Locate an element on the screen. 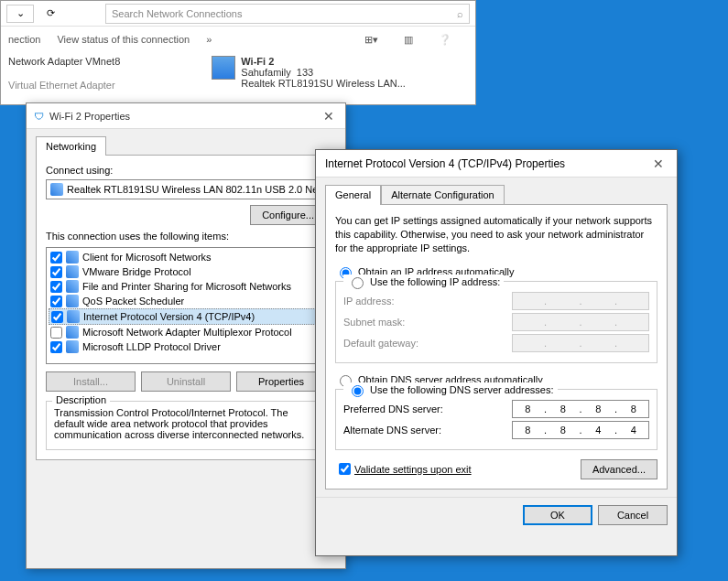  nection-label: nection is located at coordinates (24, 39).